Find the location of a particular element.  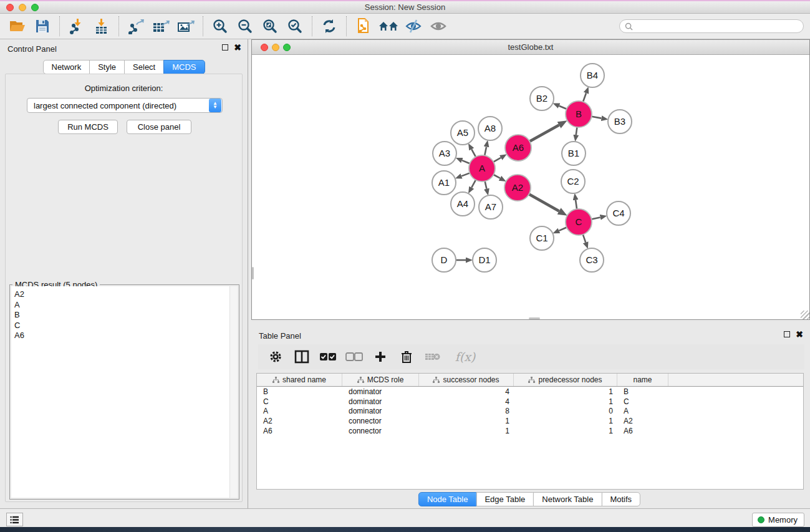

graph-node-A7: A7 is located at coordinates (491, 207).